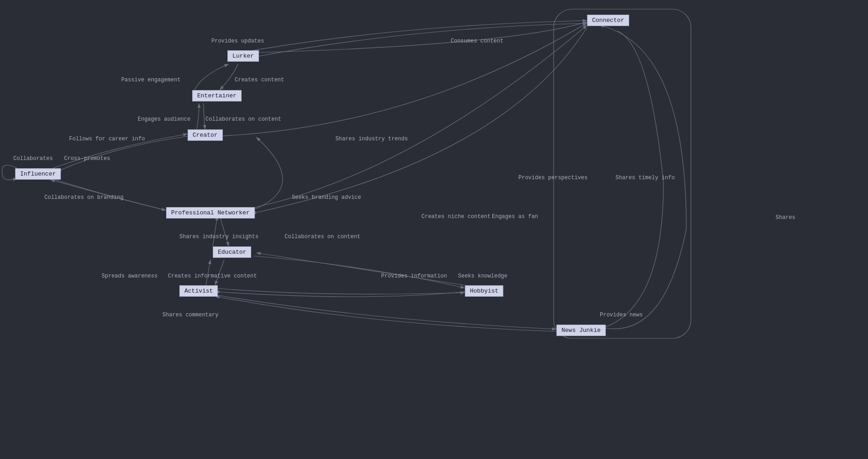  Describe the element at coordinates (232, 252) in the screenshot. I see `node-educator: Educator` at that location.